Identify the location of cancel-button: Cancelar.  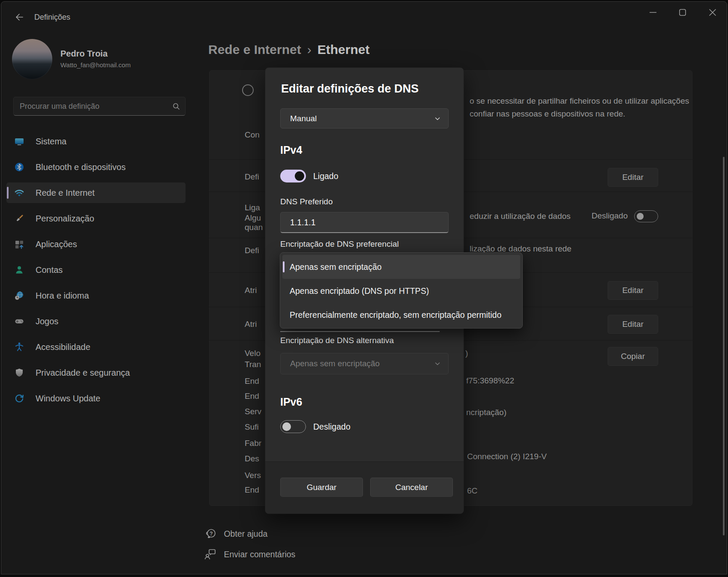
(411, 487).